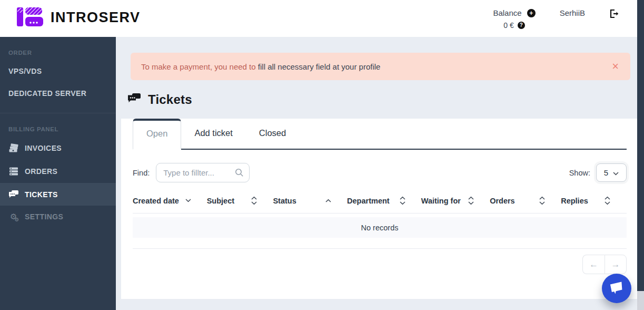 The width and height of the screenshot is (644, 310). I want to click on next-page-button: →, so click(616, 265).